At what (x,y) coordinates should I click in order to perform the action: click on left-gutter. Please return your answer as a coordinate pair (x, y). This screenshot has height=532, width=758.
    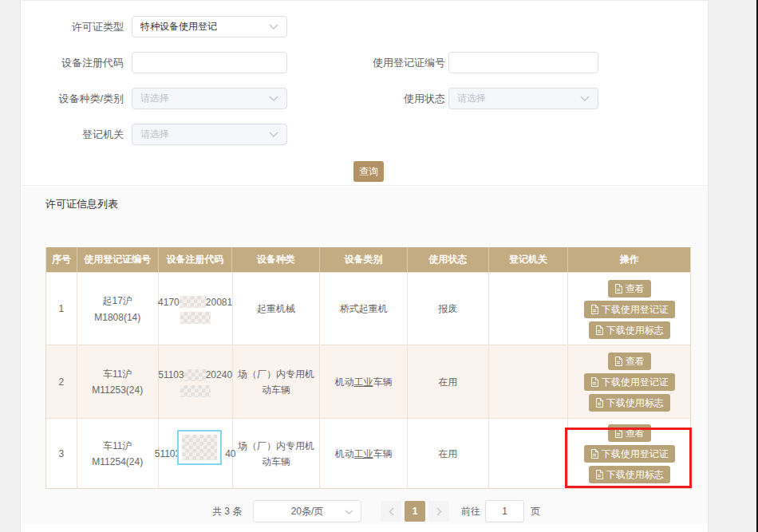
    Looking at the image, I should click on (10, 266).